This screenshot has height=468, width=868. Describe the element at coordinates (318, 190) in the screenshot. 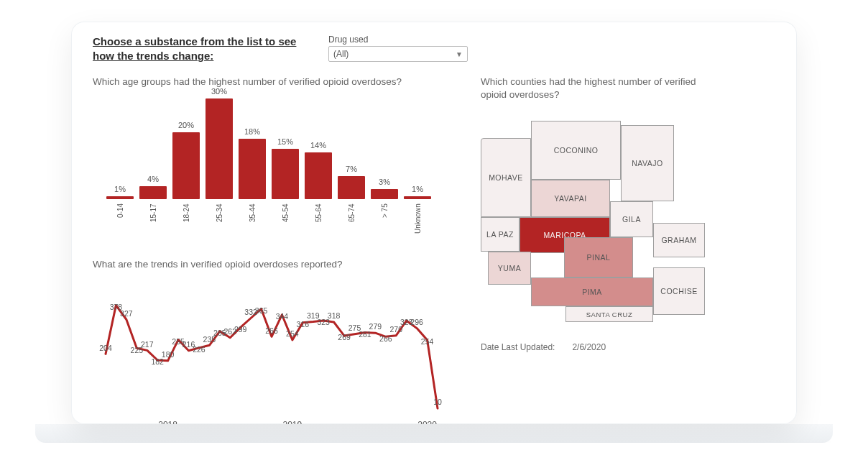

I see `bar-55-64: 14%55-64` at that location.